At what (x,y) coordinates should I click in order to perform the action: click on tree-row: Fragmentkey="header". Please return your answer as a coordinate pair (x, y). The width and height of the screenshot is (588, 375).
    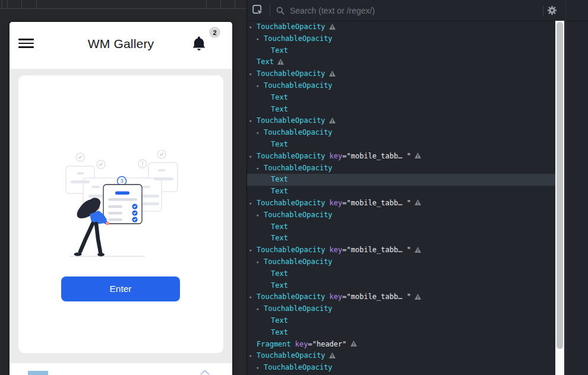
    Looking at the image, I should click on (402, 345).